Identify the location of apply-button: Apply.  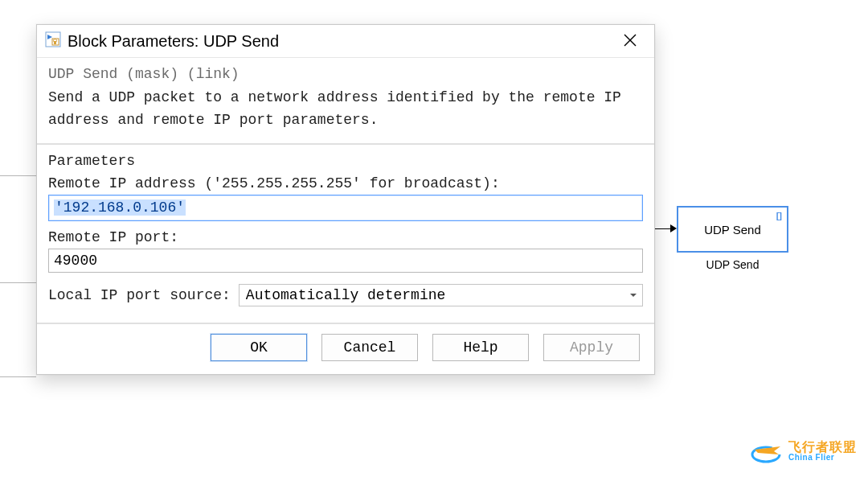
(592, 347).